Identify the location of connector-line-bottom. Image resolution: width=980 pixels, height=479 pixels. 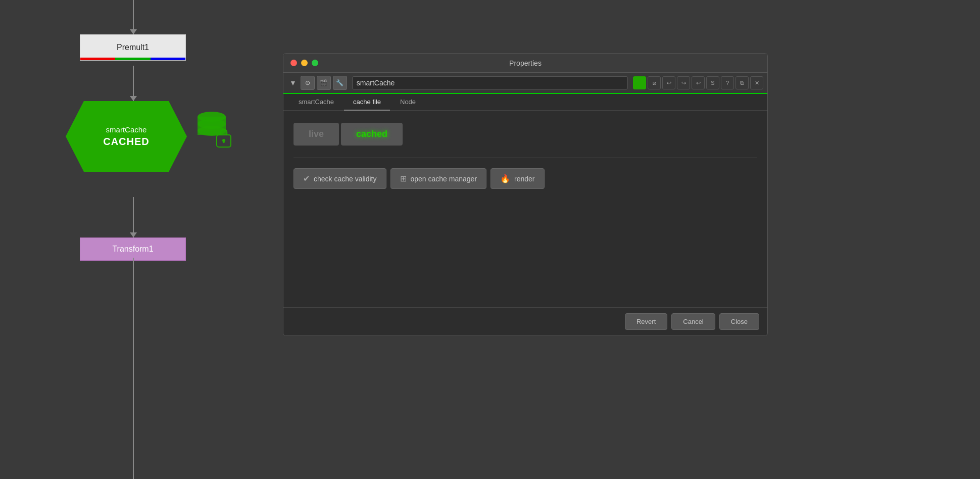
(133, 217).